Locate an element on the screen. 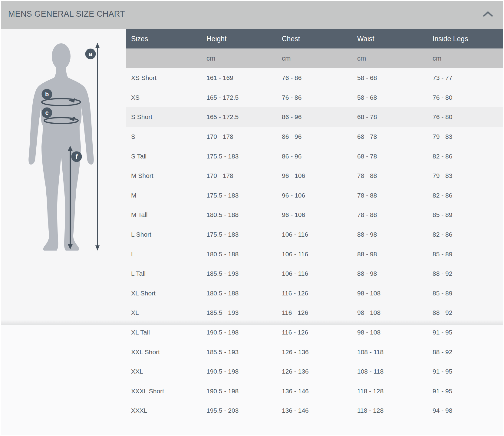 This screenshot has height=436, width=504. height-cell: 185.5 - 193 is located at coordinates (239, 274).